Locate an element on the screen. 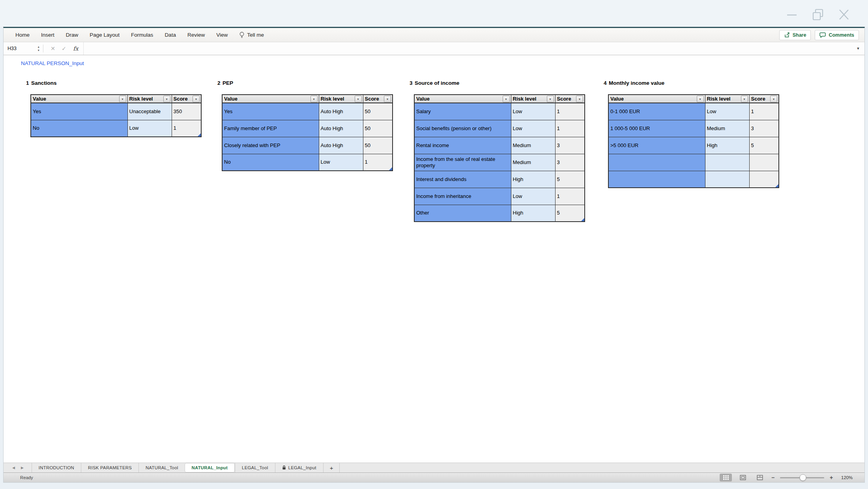  zoom-in-button: + is located at coordinates (831, 478).